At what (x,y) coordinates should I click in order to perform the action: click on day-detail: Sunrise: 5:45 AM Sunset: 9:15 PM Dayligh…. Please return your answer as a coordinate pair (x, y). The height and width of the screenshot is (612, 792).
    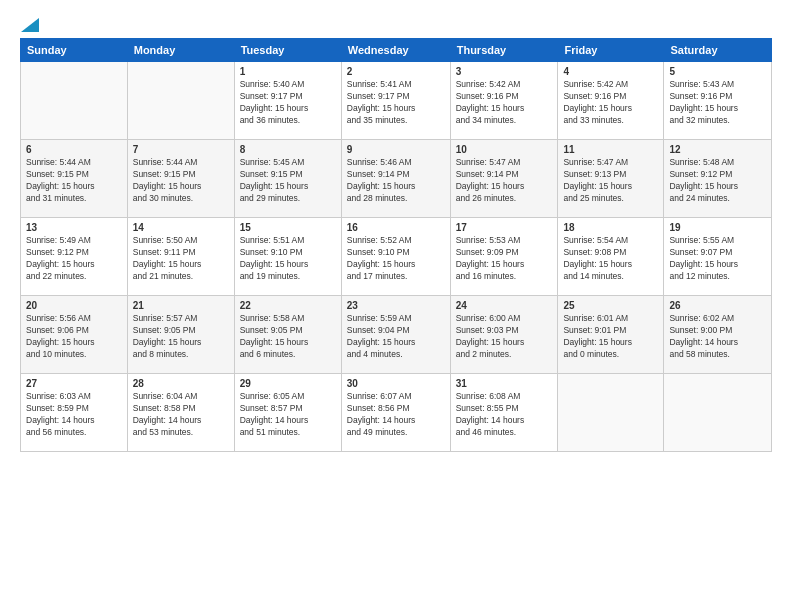
    Looking at the image, I should click on (288, 181).